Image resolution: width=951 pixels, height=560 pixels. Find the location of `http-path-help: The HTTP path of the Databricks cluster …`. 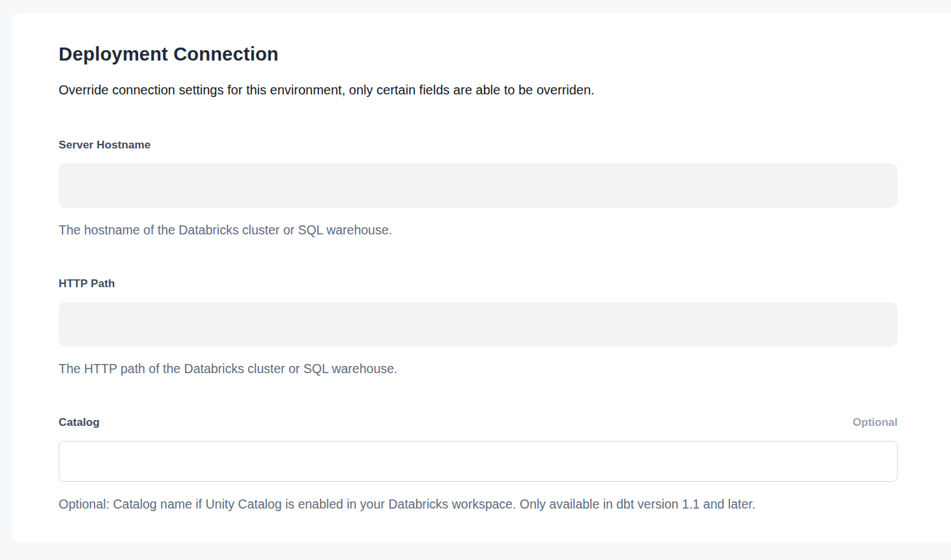

http-path-help: The HTTP path of the Databricks cluster … is located at coordinates (478, 369).